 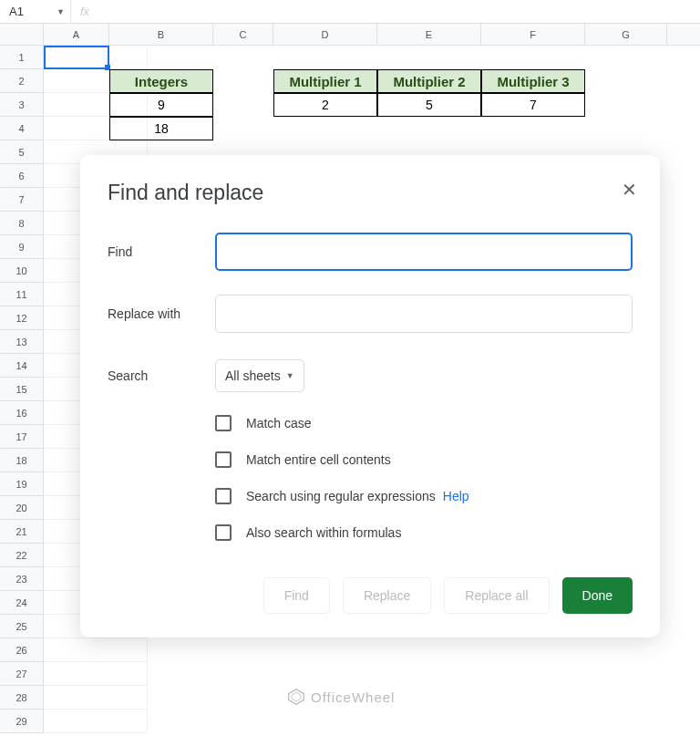 What do you see at coordinates (26, 11) in the screenshot?
I see `cell-reference: A1` at bounding box center [26, 11].